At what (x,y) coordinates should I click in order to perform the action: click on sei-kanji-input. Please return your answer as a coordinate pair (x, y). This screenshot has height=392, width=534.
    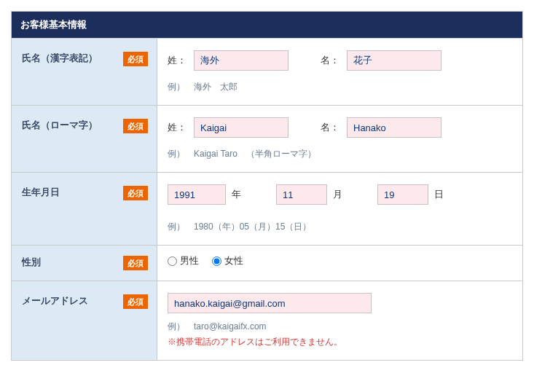
    Looking at the image, I should click on (241, 60).